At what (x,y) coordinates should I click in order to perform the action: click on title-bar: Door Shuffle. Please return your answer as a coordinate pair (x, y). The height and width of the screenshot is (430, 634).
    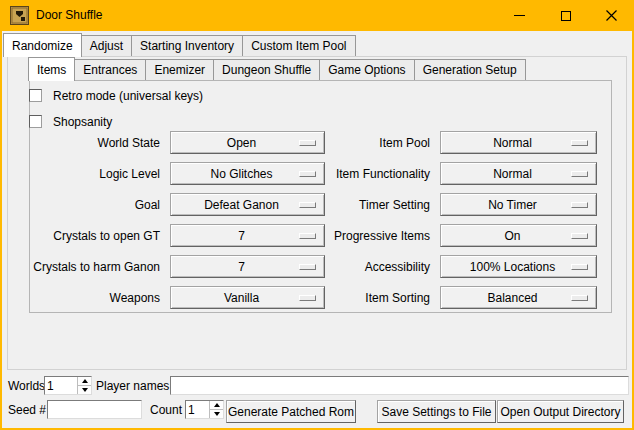
    Looking at the image, I should click on (317, 16).